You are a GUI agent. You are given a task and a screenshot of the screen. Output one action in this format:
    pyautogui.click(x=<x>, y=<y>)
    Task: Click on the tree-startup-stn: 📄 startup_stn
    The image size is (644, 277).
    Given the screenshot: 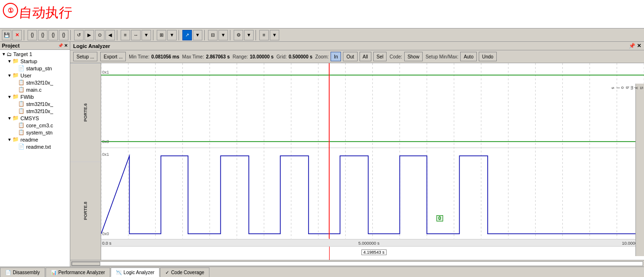 What is the action you would take?
    pyautogui.click(x=35, y=68)
    